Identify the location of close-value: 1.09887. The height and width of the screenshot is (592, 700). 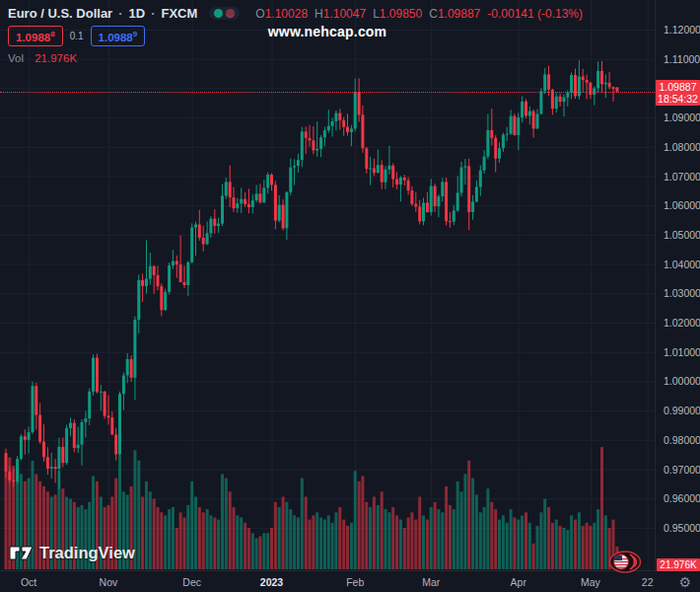
(459, 14).